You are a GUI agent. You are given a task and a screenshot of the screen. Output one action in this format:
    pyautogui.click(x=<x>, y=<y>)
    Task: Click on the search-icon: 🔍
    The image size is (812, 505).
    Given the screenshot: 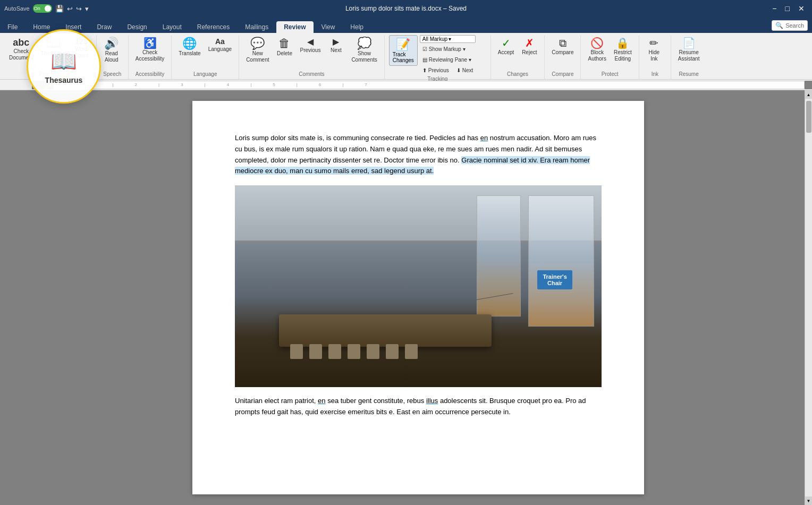 What is the action you would take?
    pyautogui.click(x=779, y=25)
    